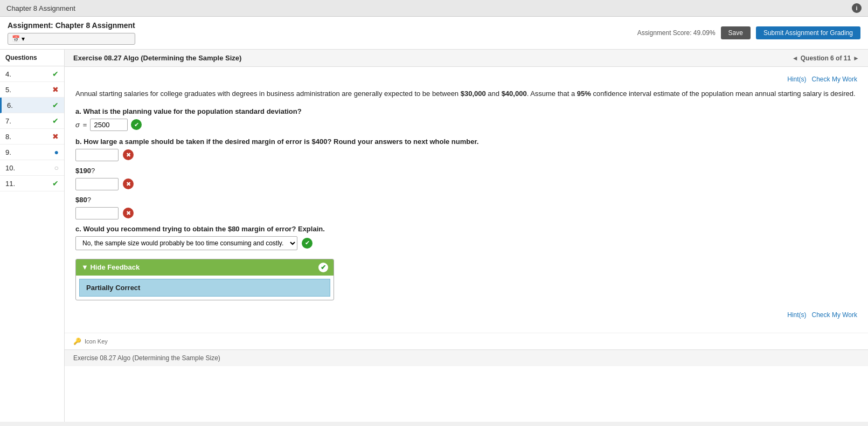 The height and width of the screenshot is (426, 868). I want to click on assignment-title: Assignment: Chapter 8 Assignment, so click(71, 25).